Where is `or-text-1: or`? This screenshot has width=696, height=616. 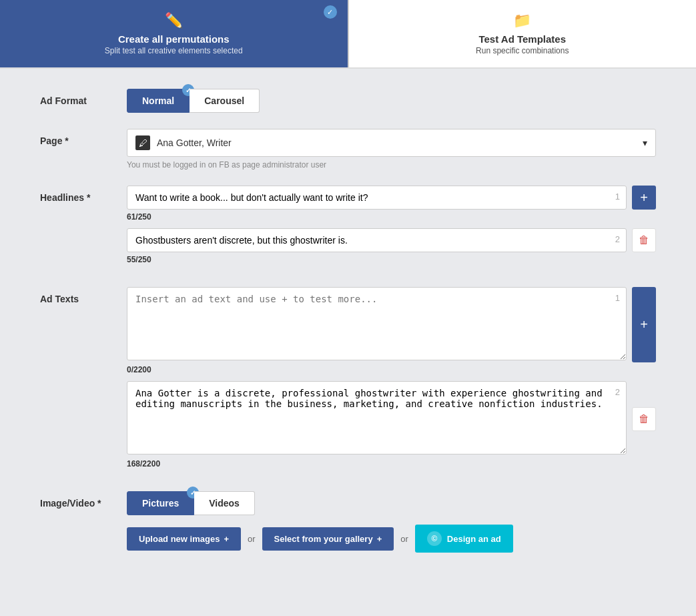 or-text-1: or is located at coordinates (252, 539).